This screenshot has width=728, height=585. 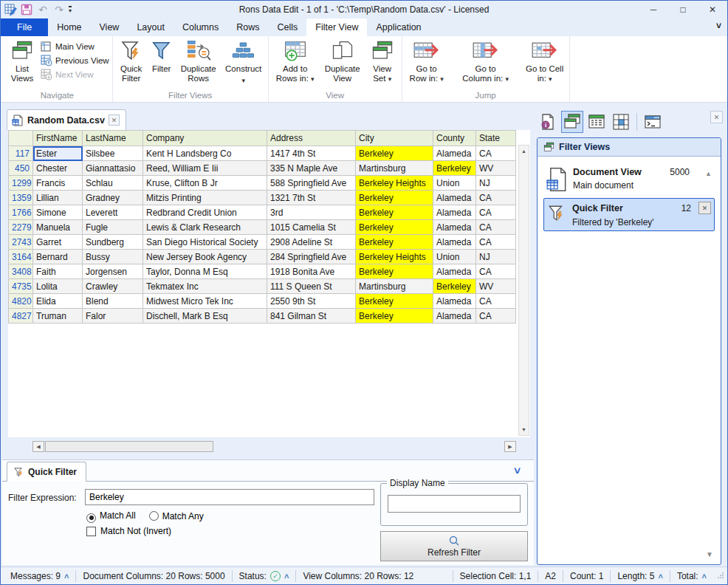 I want to click on horizontal-scrollbar: ◀ ▶, so click(x=275, y=446).